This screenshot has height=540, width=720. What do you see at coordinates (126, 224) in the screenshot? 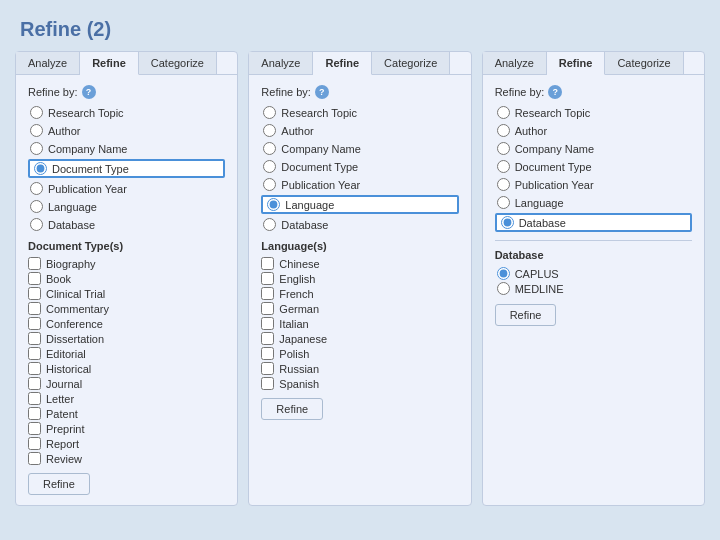
I see `radio-database-1: Database` at bounding box center [126, 224].